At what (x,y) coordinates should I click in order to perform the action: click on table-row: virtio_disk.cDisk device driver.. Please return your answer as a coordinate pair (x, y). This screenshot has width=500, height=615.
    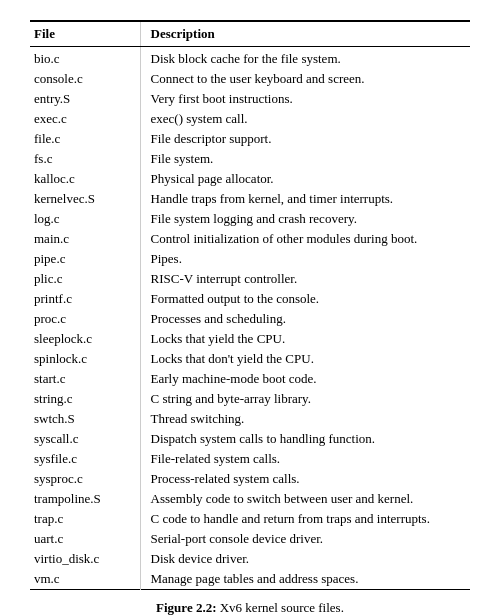
    Looking at the image, I should click on (250, 559).